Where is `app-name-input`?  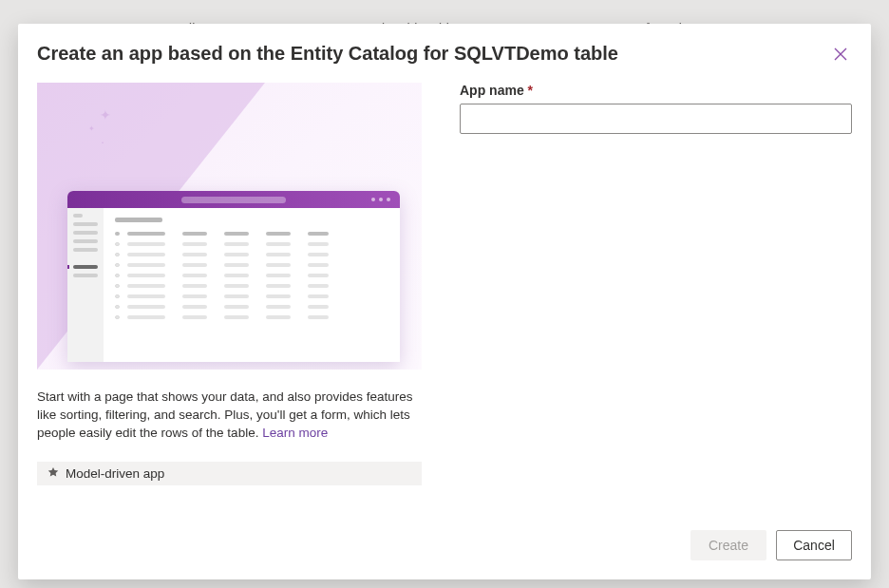 app-name-input is located at coordinates (655, 119).